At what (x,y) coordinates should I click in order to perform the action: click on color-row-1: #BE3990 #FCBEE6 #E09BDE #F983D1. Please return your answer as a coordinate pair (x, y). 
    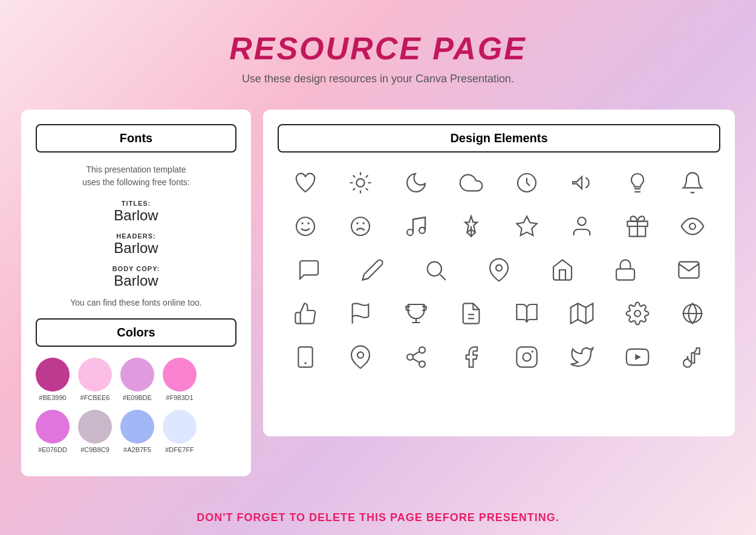
    Looking at the image, I should click on (136, 379).